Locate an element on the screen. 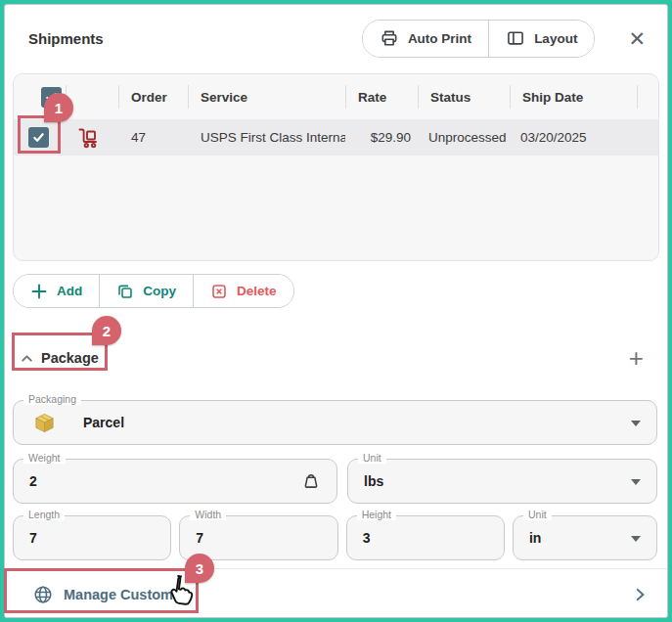 This screenshot has width=672, height=622. row-actions-group: Add Copy is located at coordinates (154, 291).